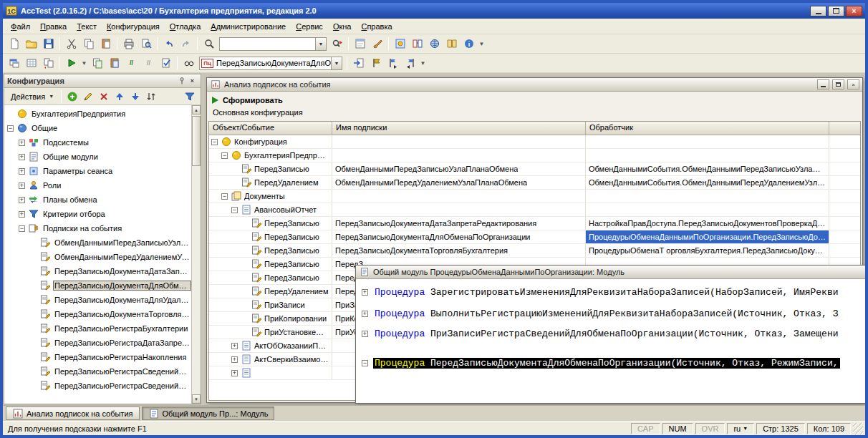 The width and height of the screenshot is (868, 438). What do you see at coordinates (534, 84) in the screenshot?
I see `analysis-window-titlebar: Анализ подписок на события ×` at bounding box center [534, 84].